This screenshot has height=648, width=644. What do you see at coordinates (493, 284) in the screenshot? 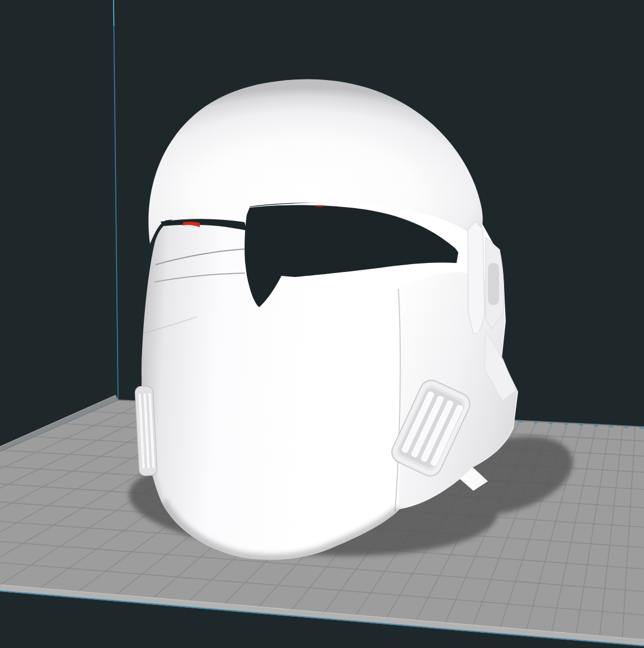
I see `right-side-panel-notch` at bounding box center [493, 284].